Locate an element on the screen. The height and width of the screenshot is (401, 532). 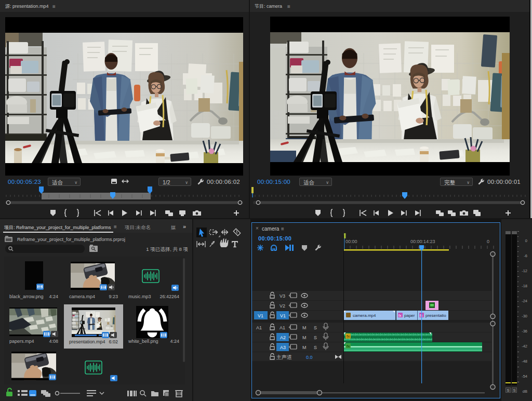
svg-text: A3 is located at coordinates (283, 347).